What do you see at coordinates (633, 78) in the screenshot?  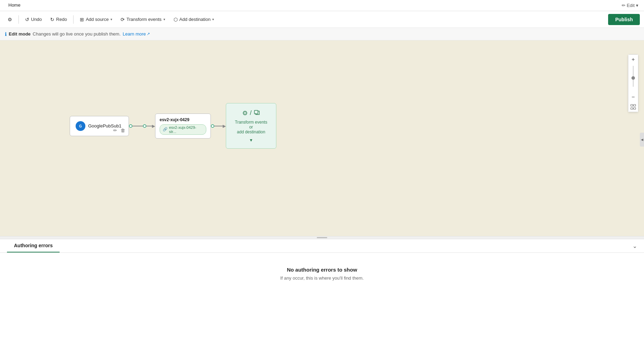 I see `zoom-slider-container` at bounding box center [633, 78].